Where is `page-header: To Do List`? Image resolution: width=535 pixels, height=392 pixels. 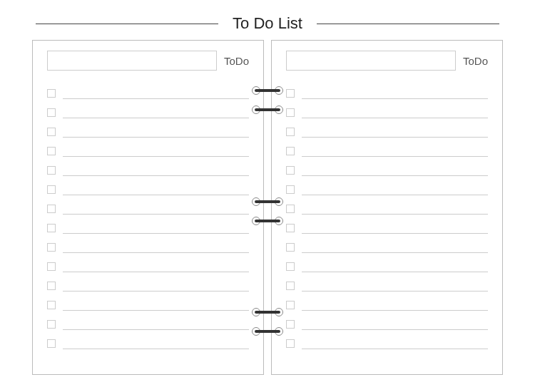
page-header: To Do List is located at coordinates (268, 20).